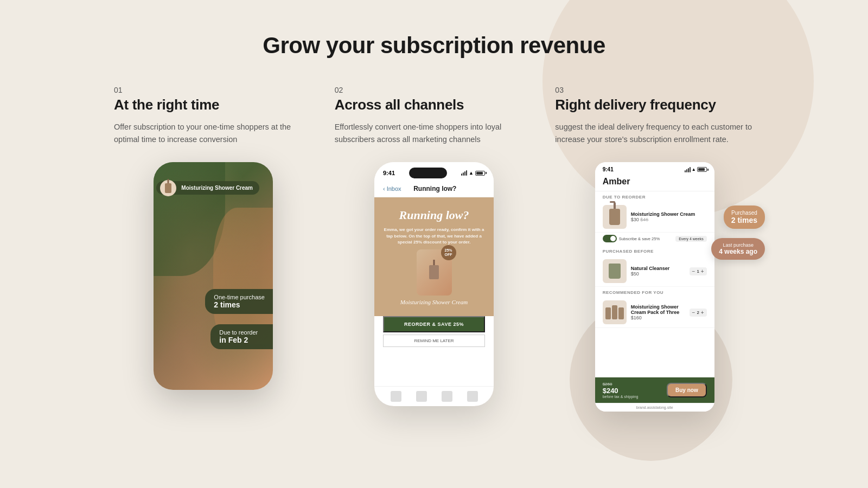 This screenshot has height=488, width=868. I want to click on phone3-status-icons: ▲, so click(695, 170).